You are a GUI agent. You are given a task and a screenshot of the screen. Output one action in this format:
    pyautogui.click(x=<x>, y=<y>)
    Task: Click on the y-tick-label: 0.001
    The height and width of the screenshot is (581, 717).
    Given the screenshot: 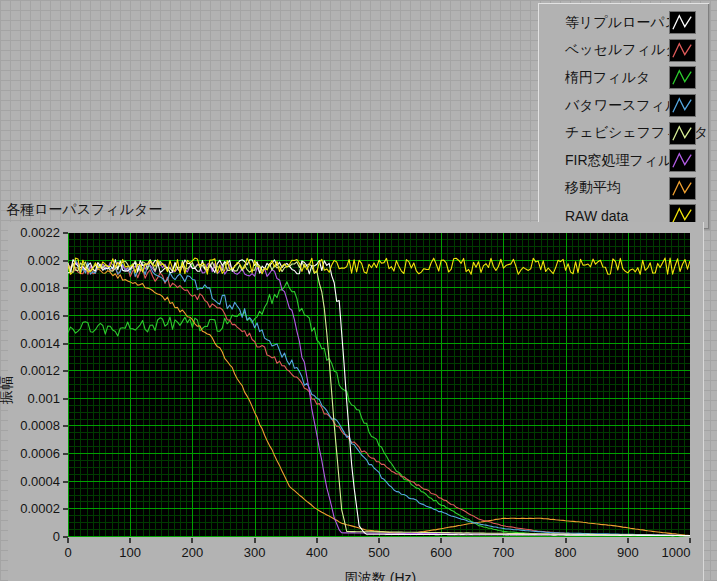 What is the action you would take?
    pyautogui.click(x=31, y=399)
    